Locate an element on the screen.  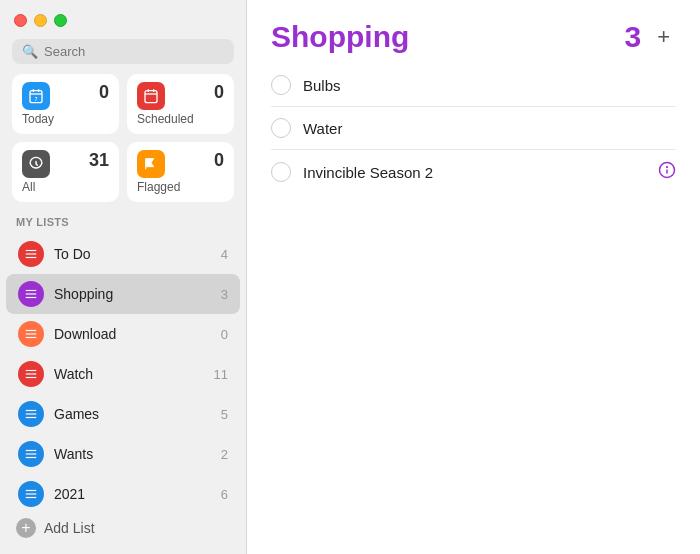
add-item-button: + is located at coordinates (664, 37).